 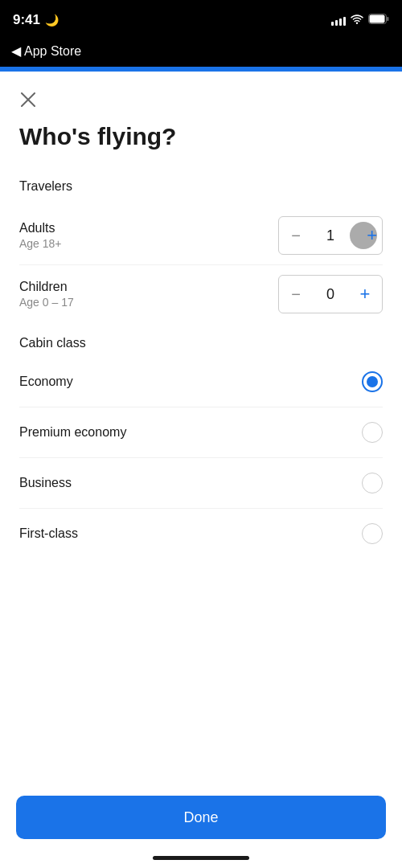 I want to click on status-bar: 9:41 🌙, so click(x=201, y=20).